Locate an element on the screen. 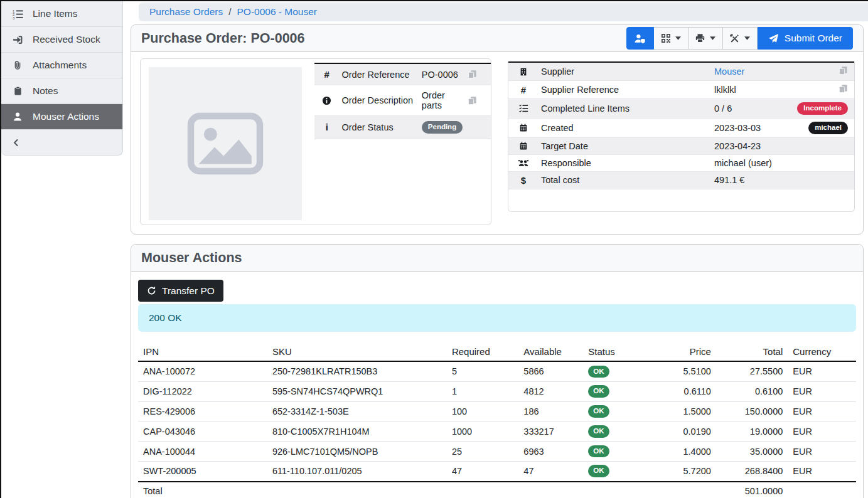 The image size is (868, 498). sidebar-collapse-button is located at coordinates (62, 142).